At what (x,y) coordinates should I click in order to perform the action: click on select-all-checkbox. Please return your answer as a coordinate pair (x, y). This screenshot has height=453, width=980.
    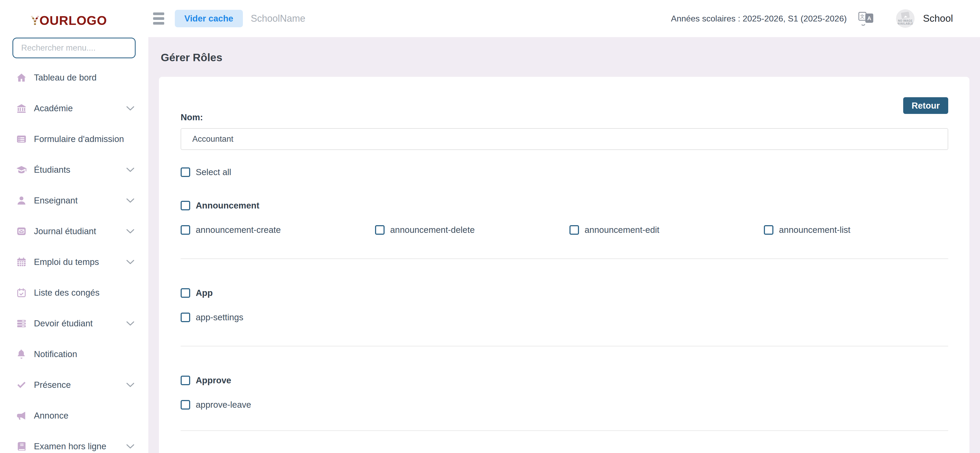
    Looking at the image, I should click on (186, 172).